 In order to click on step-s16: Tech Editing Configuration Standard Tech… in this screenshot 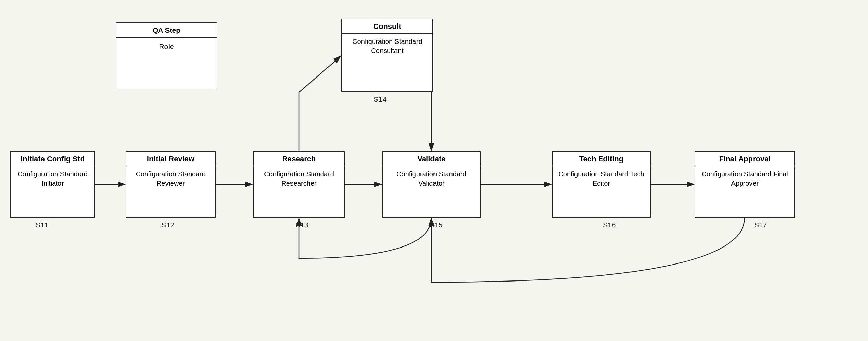, I will do `click(601, 184)`.